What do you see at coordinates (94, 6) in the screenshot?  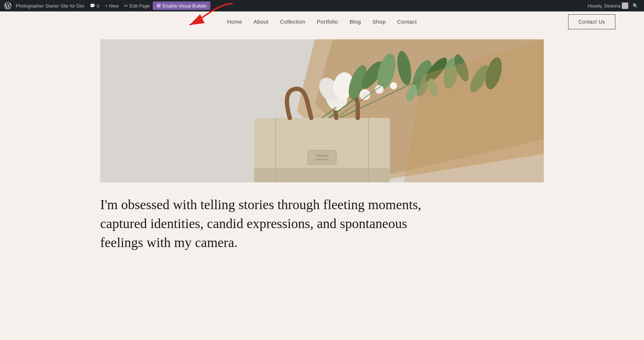 I see `comments-admin: 💬 0` at bounding box center [94, 6].